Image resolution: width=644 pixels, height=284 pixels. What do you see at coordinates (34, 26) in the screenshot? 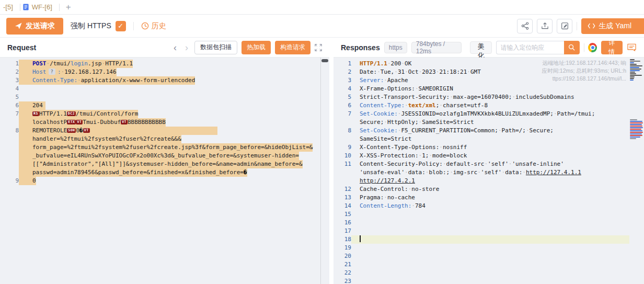
I see `send-request-button: 发送请求` at bounding box center [34, 26].